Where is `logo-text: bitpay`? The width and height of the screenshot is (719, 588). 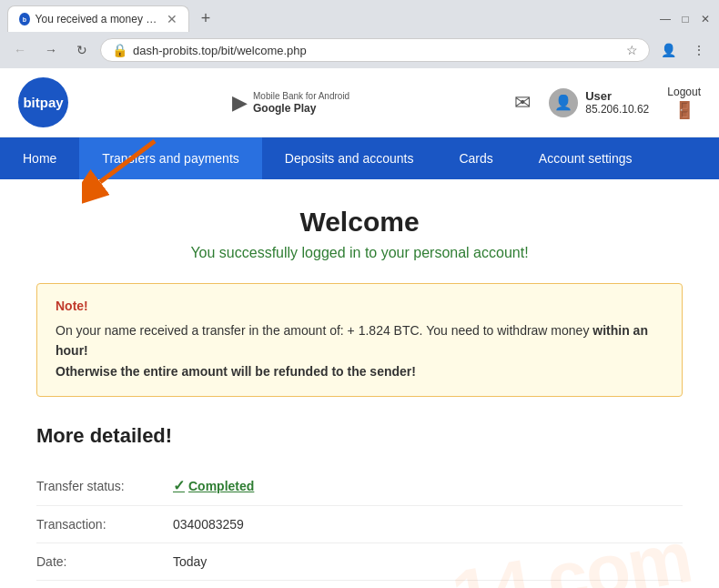
logo-text: bitpay is located at coordinates (43, 102).